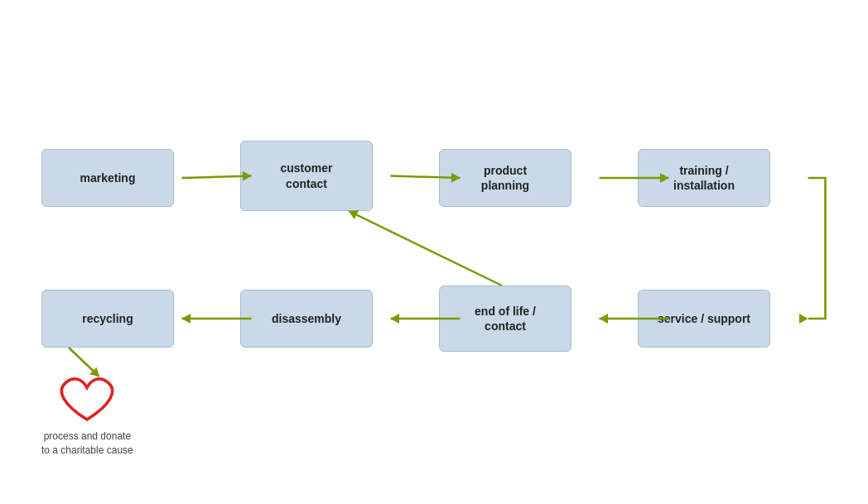 The image size is (868, 504). What do you see at coordinates (505, 319) in the screenshot?
I see `box-end-of-life-contact: end of life /contact` at bounding box center [505, 319].